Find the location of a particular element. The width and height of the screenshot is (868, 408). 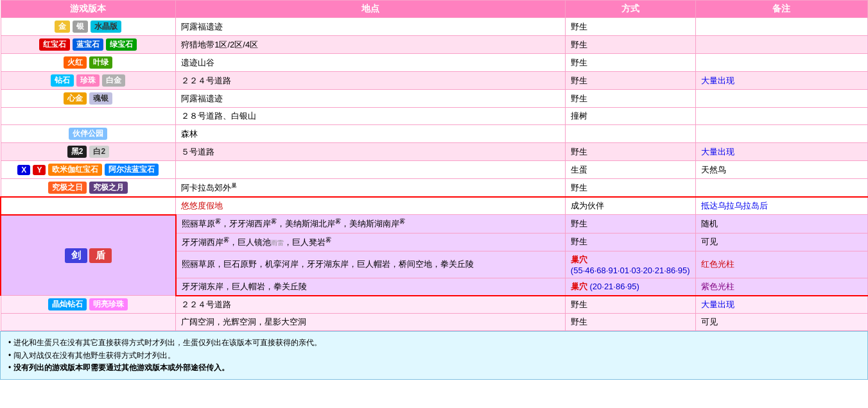

note-cell: 红色光柱 is located at coordinates (781, 264).